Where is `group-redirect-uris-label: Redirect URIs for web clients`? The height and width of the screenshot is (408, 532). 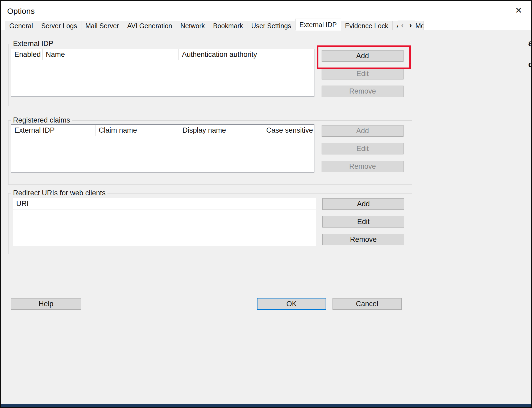 group-redirect-uris-label: Redirect URIs for web clients is located at coordinates (59, 193).